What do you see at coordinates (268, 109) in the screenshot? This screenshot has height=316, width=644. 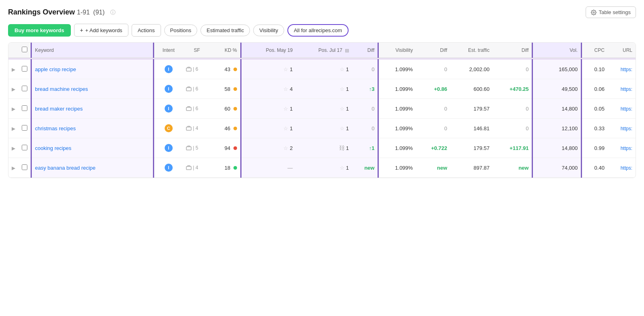 I see `pos-may19-cell: ☆ 1` at bounding box center [268, 109].